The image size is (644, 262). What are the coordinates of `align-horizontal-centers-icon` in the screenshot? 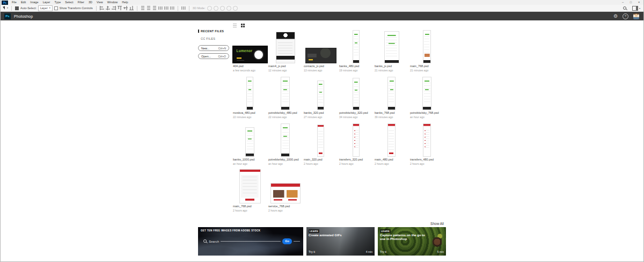 It's located at (108, 8).